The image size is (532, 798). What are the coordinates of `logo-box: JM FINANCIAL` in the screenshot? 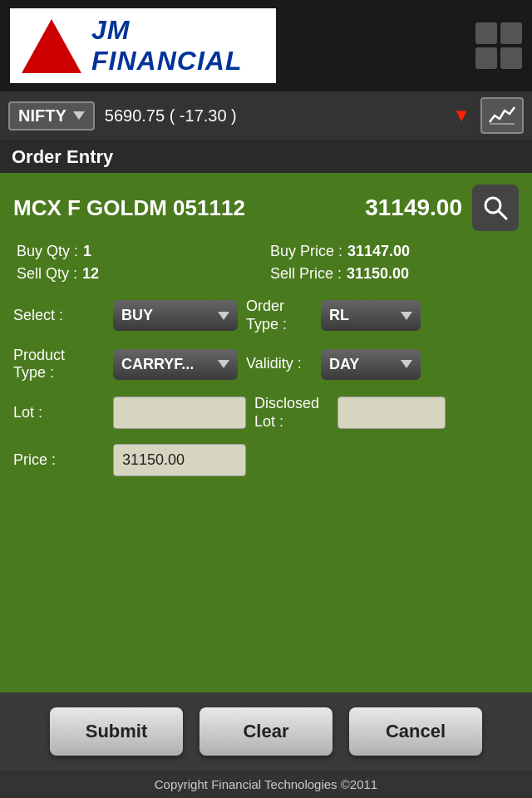 It's located at (143, 46).